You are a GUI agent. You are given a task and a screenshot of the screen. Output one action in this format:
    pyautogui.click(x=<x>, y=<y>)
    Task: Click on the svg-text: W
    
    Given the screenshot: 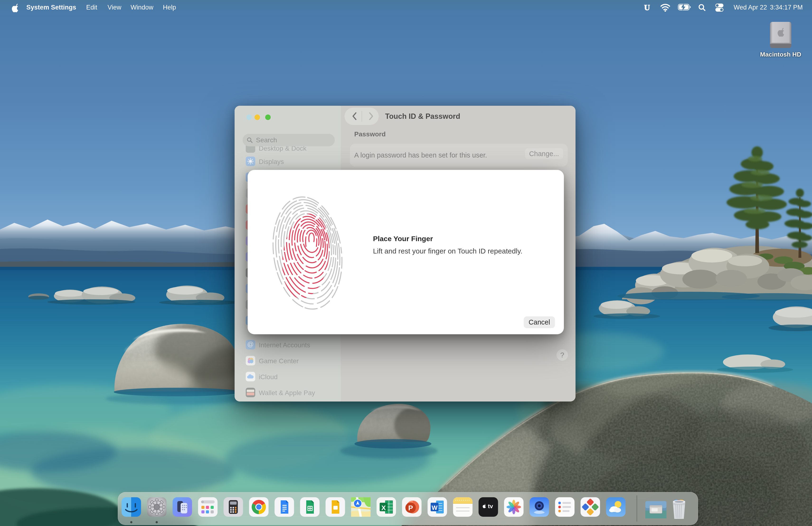 What is the action you would take?
    pyautogui.click(x=435, y=508)
    